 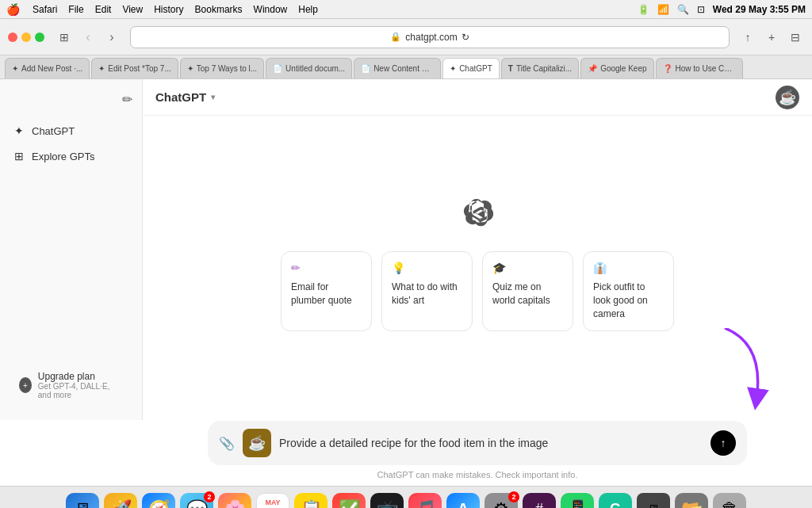 I want to click on new-chat-button: ✏, so click(x=127, y=100).